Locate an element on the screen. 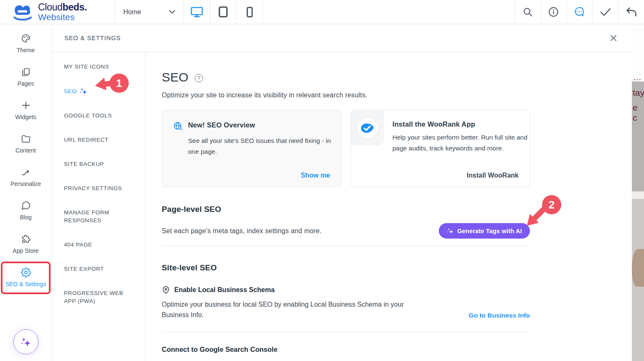 The height and width of the screenshot is (361, 644). pages-icon is located at coordinates (26, 72).